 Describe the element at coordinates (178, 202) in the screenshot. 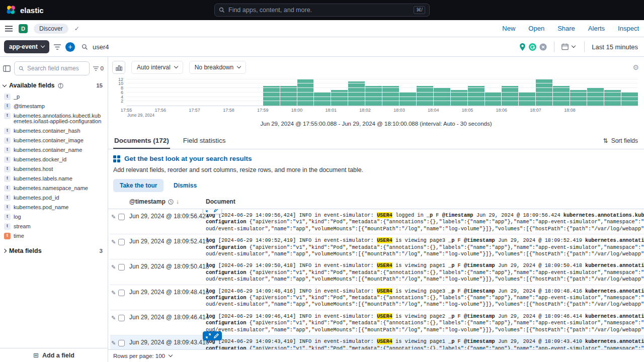

I see `sort-desc-icon: ↓` at that location.